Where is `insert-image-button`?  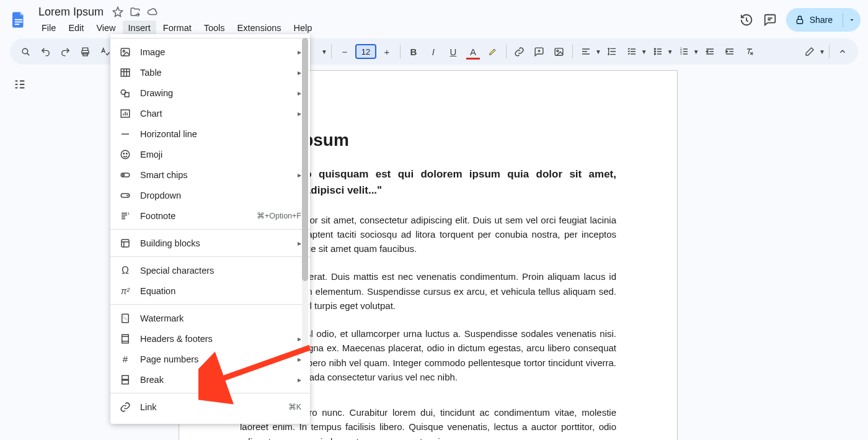
insert-image-button is located at coordinates (559, 52).